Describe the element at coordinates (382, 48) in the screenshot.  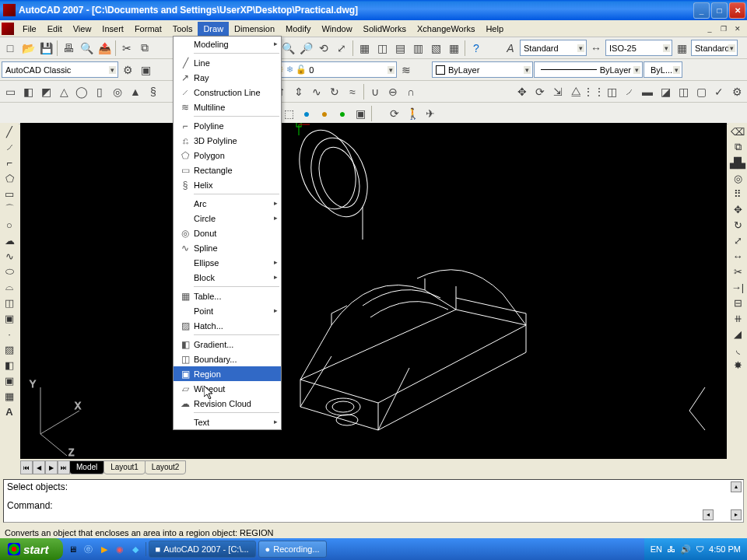
I see `dcenter-button: ◫` at that location.